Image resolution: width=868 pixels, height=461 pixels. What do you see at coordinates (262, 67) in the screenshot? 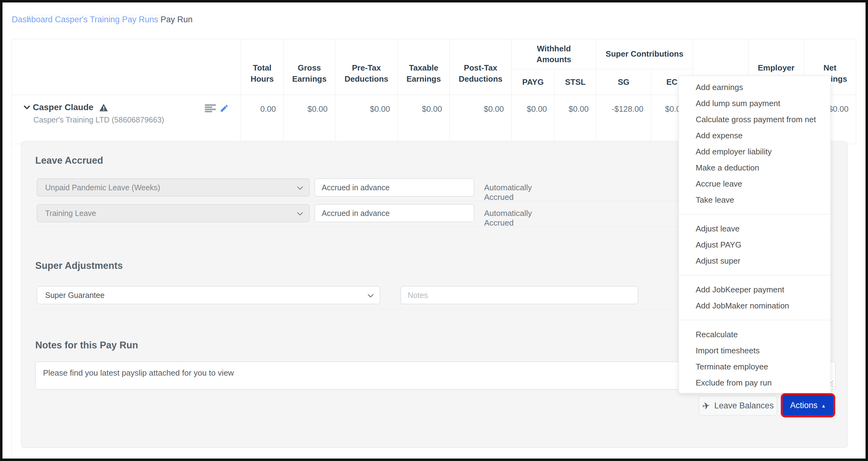
I see `col-total-hours: Total Hours` at bounding box center [262, 67].